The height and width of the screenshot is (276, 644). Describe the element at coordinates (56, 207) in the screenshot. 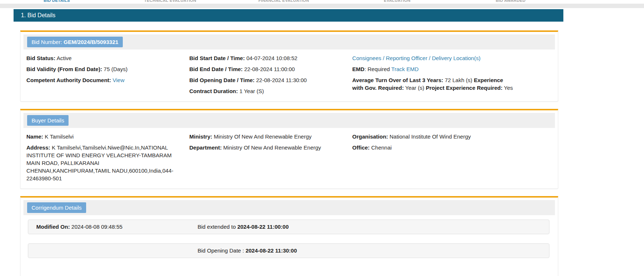

I see `corrigendum-details-chip: Corrigendum Details` at that location.